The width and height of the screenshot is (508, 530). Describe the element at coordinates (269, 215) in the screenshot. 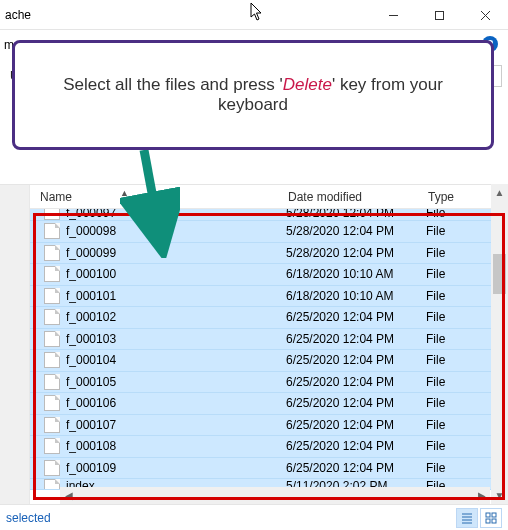

I see `file-row: f_0000975/28/2020 12:04 PMFile` at that location.